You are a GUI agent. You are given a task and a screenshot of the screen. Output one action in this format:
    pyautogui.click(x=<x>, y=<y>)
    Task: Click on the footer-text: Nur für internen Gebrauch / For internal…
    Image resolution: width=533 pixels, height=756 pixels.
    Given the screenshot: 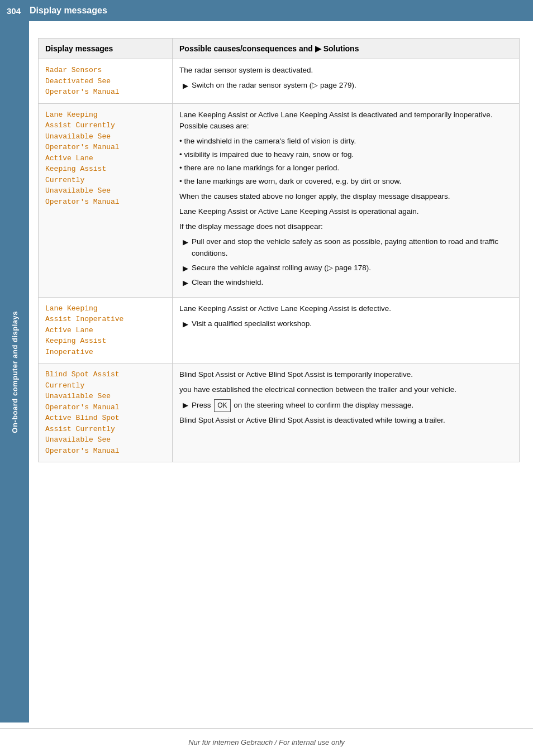 What is the action you would take?
    pyautogui.click(x=266, y=743)
    